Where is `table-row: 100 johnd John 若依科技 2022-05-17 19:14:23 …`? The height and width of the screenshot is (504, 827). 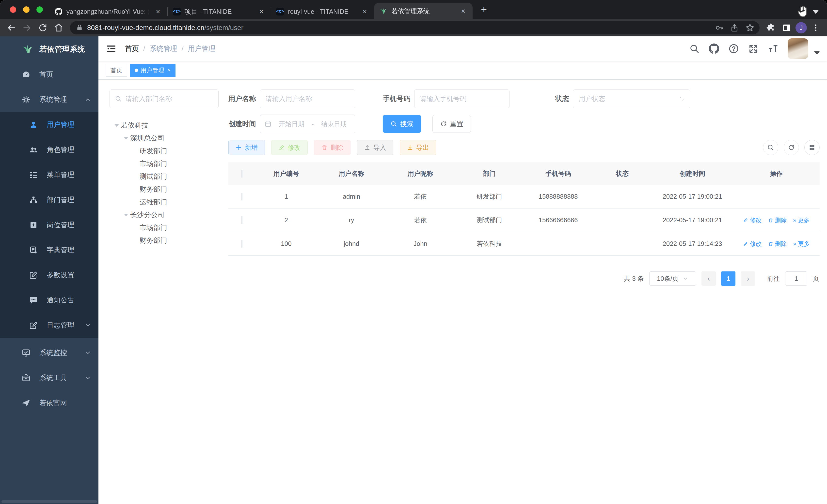 table-row: 100 johnd John 若依科技 2022-05-17 19:14:23 … is located at coordinates (524, 244).